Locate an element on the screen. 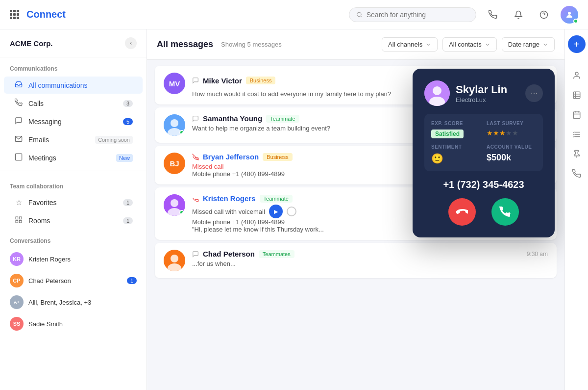 This screenshot has width=588, height=390. favorites-icon: ☆ is located at coordinates (19, 203).